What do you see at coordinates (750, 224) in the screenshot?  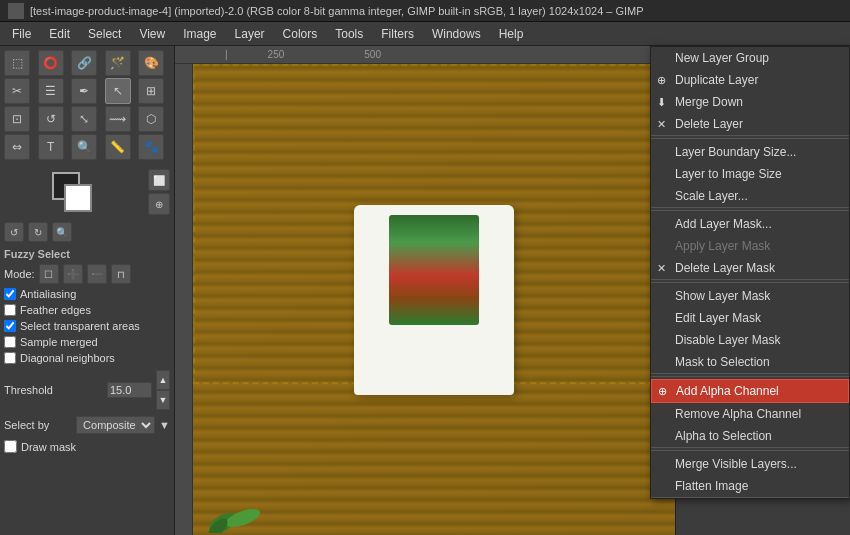 I see `menu-add-layer-mask: Add Layer Mask...` at bounding box center [750, 224].